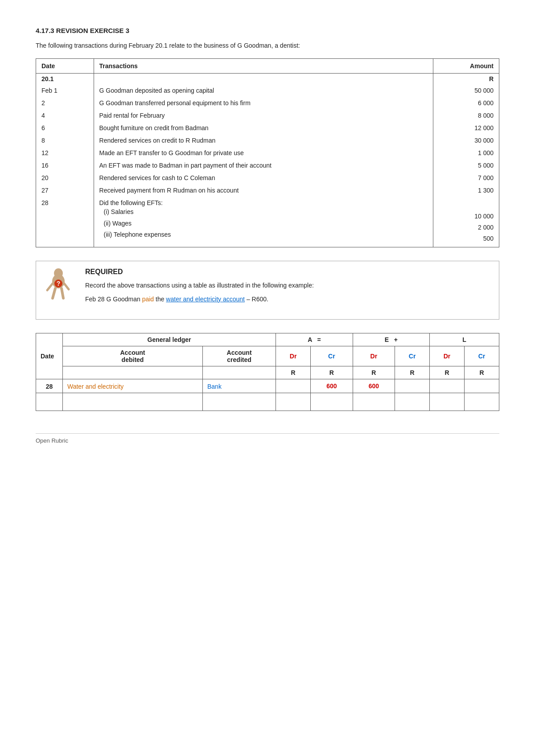 The image size is (535, 756). What do you see at coordinates (268, 79) in the screenshot?
I see `year-row: 20.1 R` at bounding box center [268, 79].